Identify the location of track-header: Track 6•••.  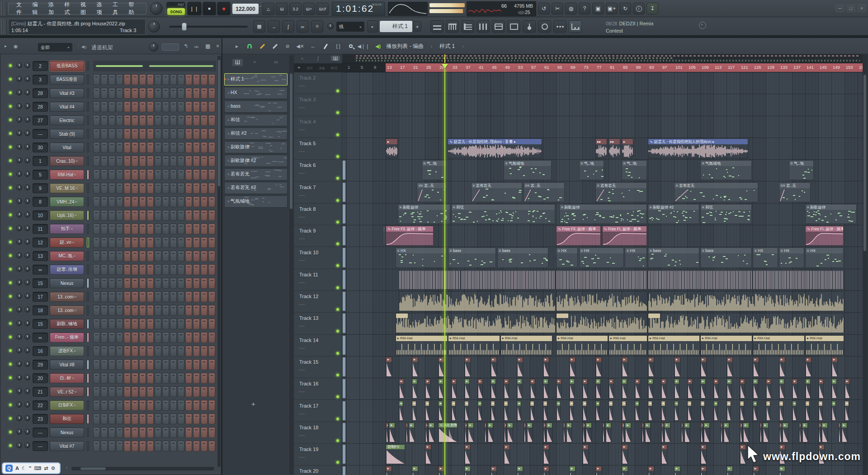
(318, 171).